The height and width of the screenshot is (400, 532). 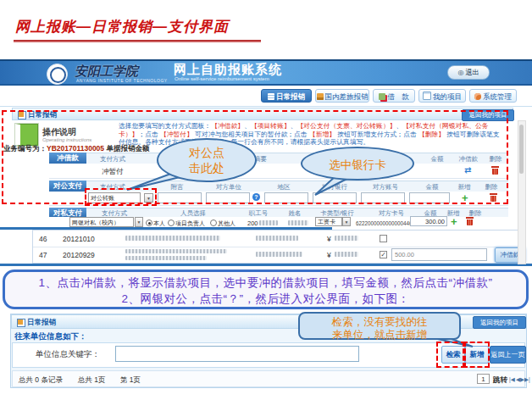 I want to click on tab-travel-expense: 国内差旅报销, so click(x=342, y=96).